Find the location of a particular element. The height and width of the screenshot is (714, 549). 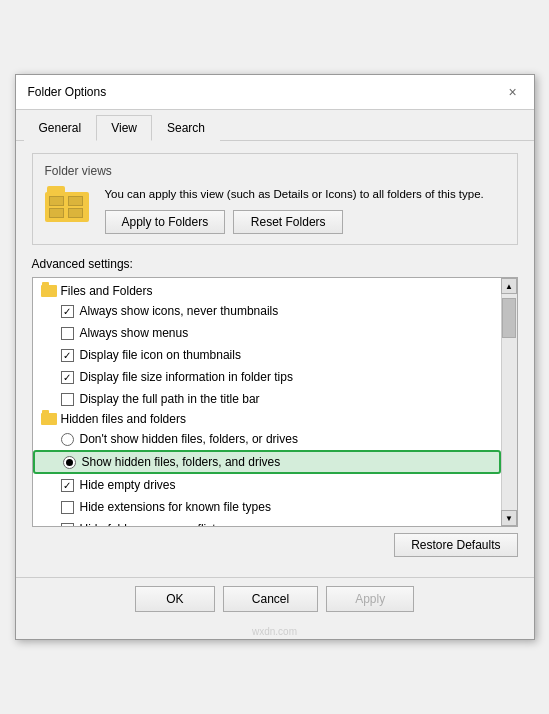

apply-button: Apply is located at coordinates (370, 599).